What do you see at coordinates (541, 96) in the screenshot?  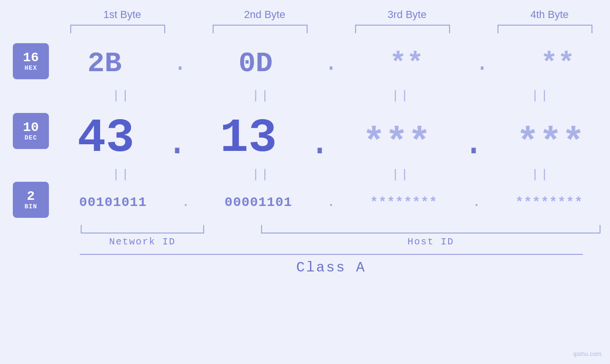 I see `eq1-4: ||` at bounding box center [541, 96].